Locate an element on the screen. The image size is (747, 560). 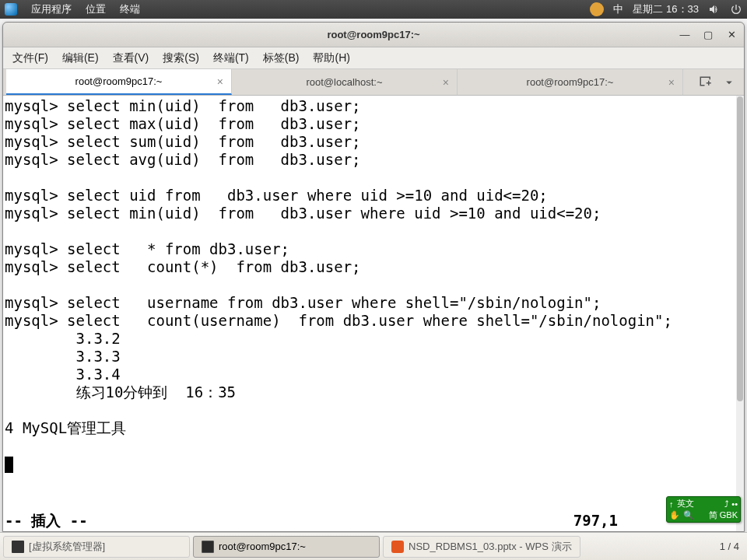
menu-help: 帮助(H) is located at coordinates (331, 58).